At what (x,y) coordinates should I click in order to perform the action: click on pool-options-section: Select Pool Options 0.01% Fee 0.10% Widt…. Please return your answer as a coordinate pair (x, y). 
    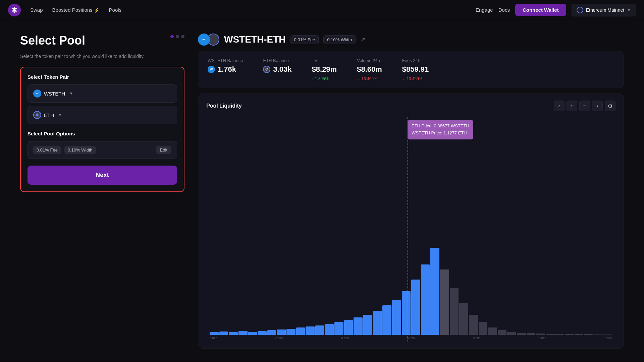
    Looking at the image, I should click on (102, 145).